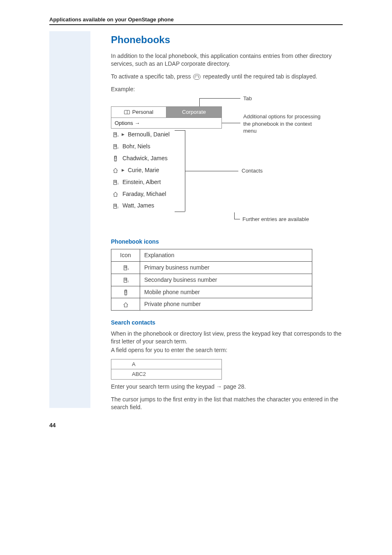  Describe the element at coordinates (143, 170) in the screenshot. I see `contact-name: Curie, Marie` at that location.